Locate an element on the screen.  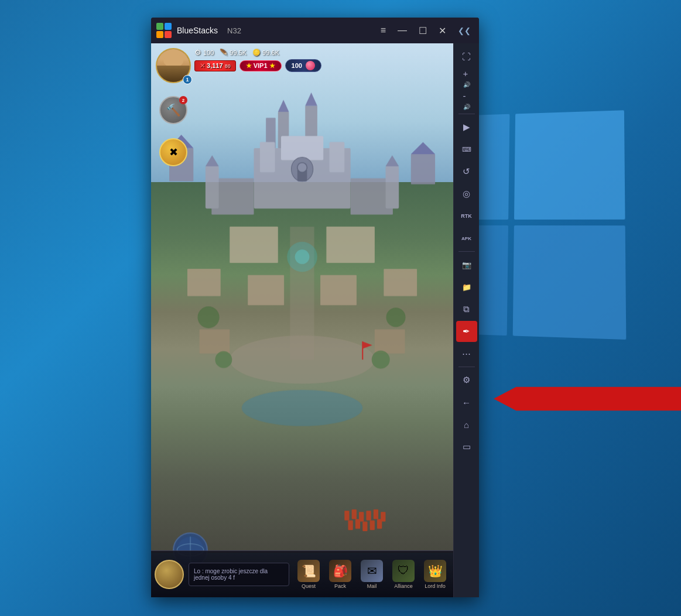
vip-label: VIP1 is located at coordinates (261, 66).